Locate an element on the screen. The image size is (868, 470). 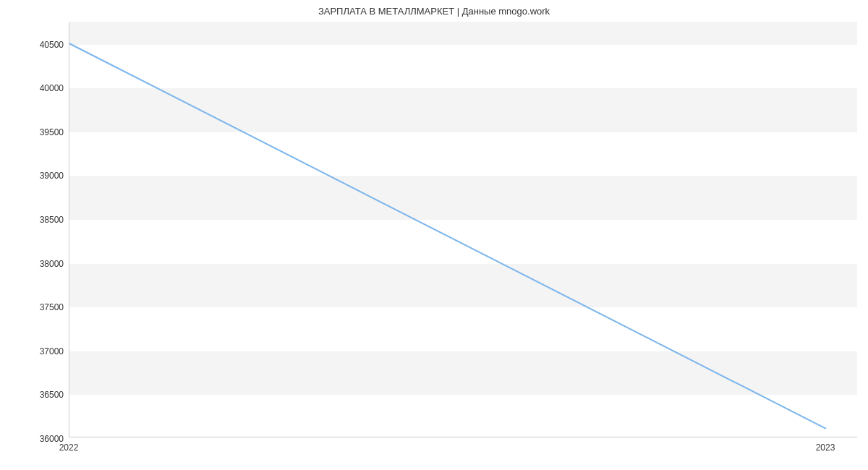
y-tick-label: 38000 is located at coordinates (52, 264).